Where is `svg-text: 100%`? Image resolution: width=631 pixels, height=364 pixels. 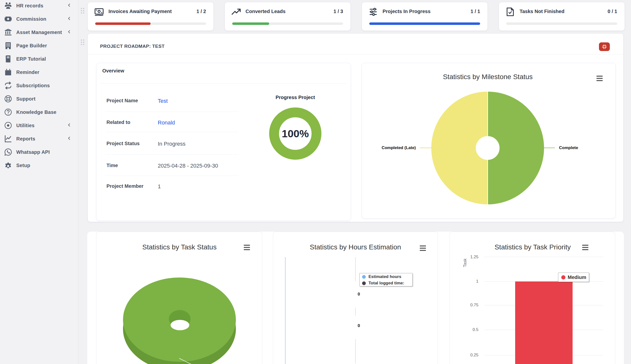 svg-text: 100% is located at coordinates (295, 134).